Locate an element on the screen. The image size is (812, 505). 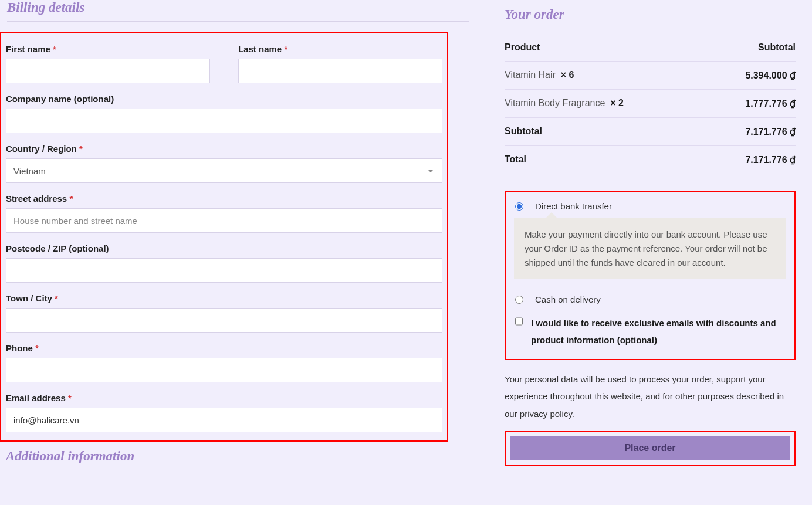
last-name-label: Last name * is located at coordinates (340, 49).